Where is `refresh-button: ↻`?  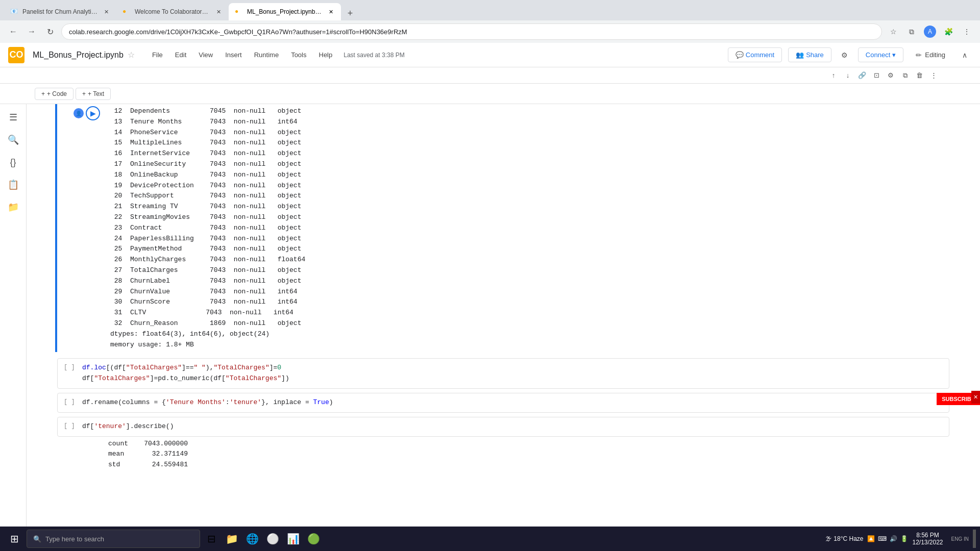
refresh-button: ↻ is located at coordinates (50, 32).